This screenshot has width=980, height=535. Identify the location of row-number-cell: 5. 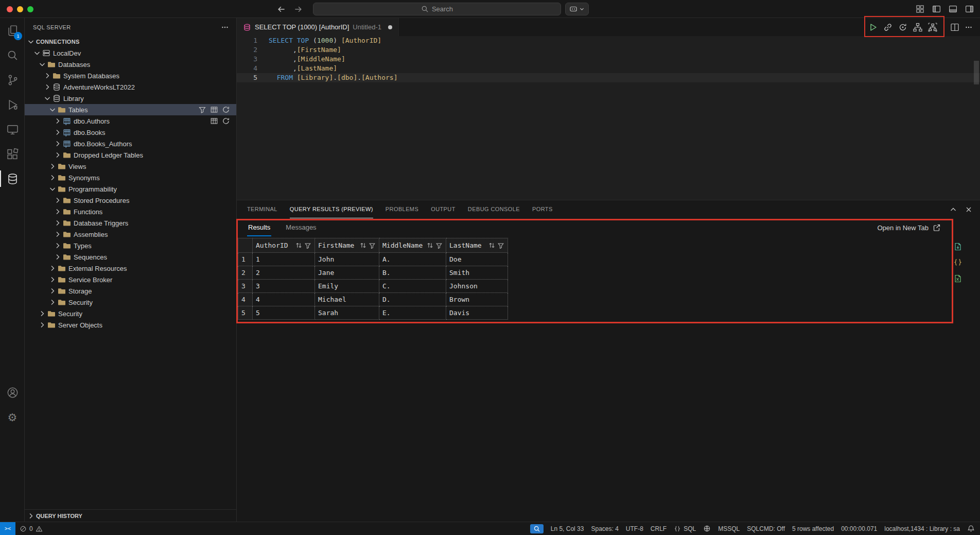
(246, 313).